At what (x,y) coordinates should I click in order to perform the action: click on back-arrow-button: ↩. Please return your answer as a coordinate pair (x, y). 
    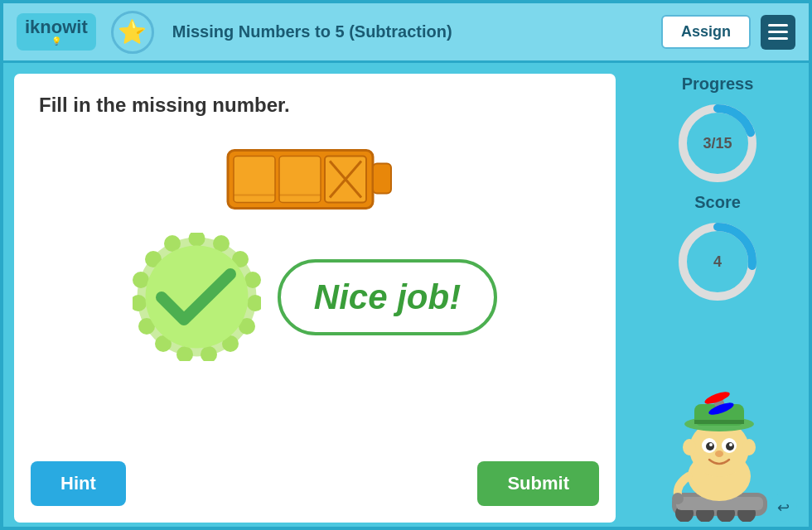
    Looking at the image, I should click on (783, 508).